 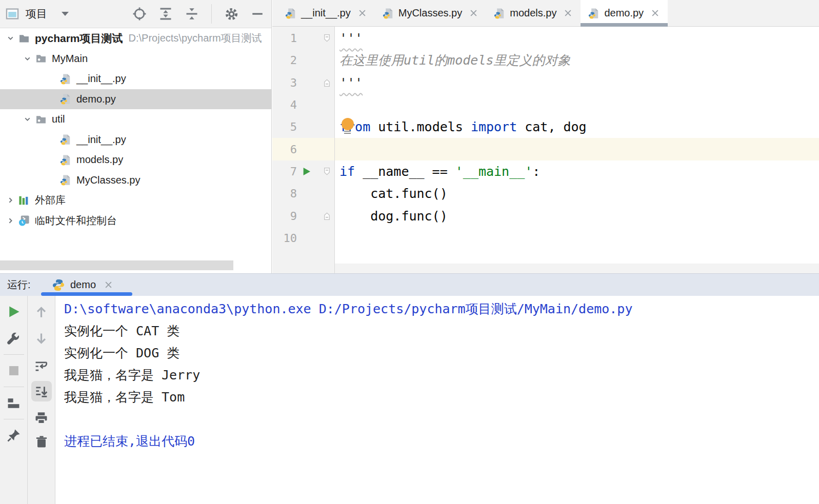 I want to click on tree-item-label: 临时文件和控制台, so click(x=76, y=220).